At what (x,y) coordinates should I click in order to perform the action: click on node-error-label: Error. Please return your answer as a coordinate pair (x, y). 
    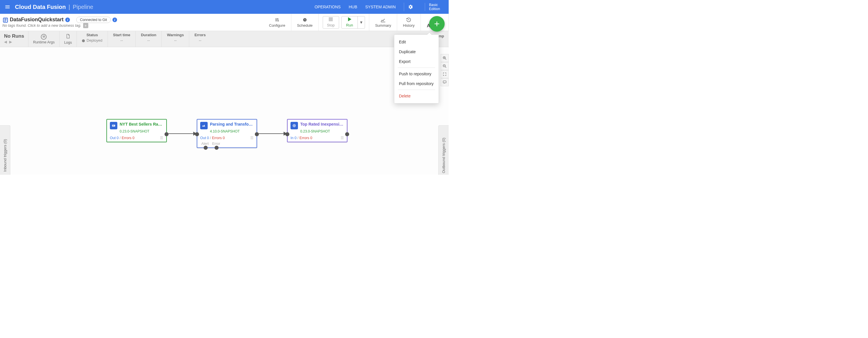
    Looking at the image, I should click on (216, 144).